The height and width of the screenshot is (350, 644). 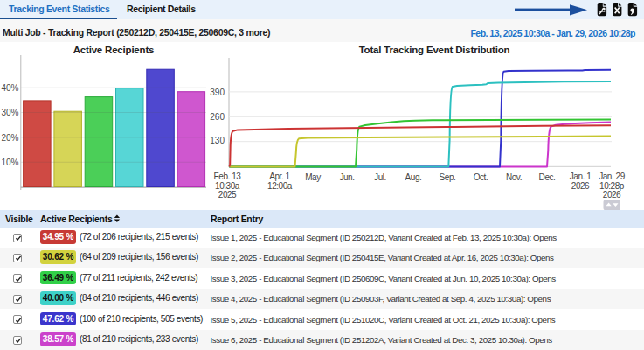 What do you see at coordinates (10, 88) in the screenshot?
I see `svg-text: 40%` at bounding box center [10, 88].